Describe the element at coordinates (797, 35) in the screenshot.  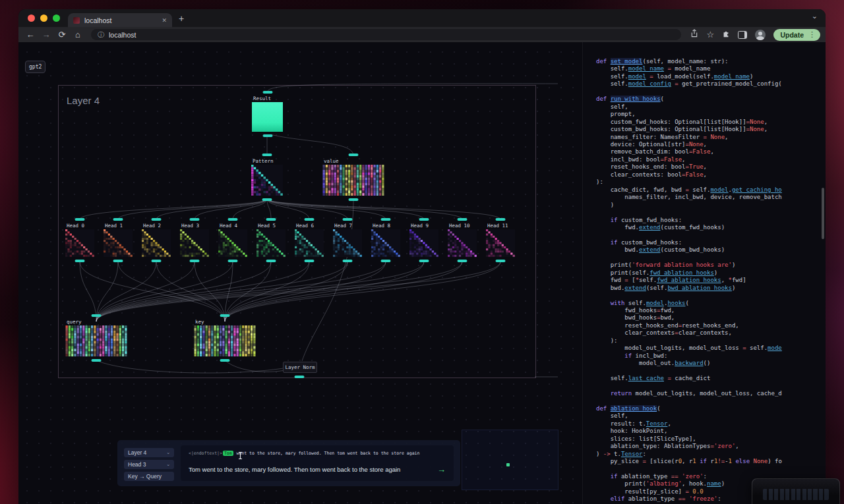
I see `update-button: Update ⋮` at that location.